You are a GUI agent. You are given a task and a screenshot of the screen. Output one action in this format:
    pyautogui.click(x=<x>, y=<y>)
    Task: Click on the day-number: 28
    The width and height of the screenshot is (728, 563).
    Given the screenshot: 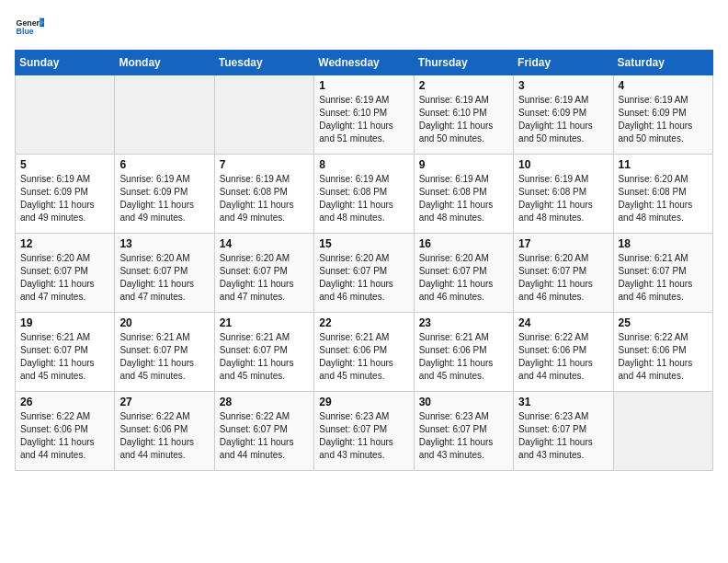 What is the action you would take?
    pyautogui.click(x=265, y=402)
    